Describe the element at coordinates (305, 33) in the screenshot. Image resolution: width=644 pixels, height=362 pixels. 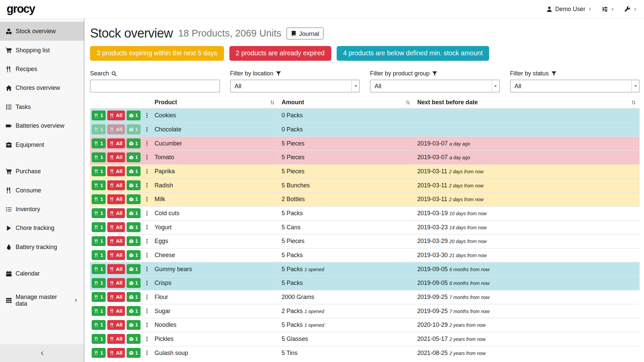
I see `journal-button: Journal` at that location.